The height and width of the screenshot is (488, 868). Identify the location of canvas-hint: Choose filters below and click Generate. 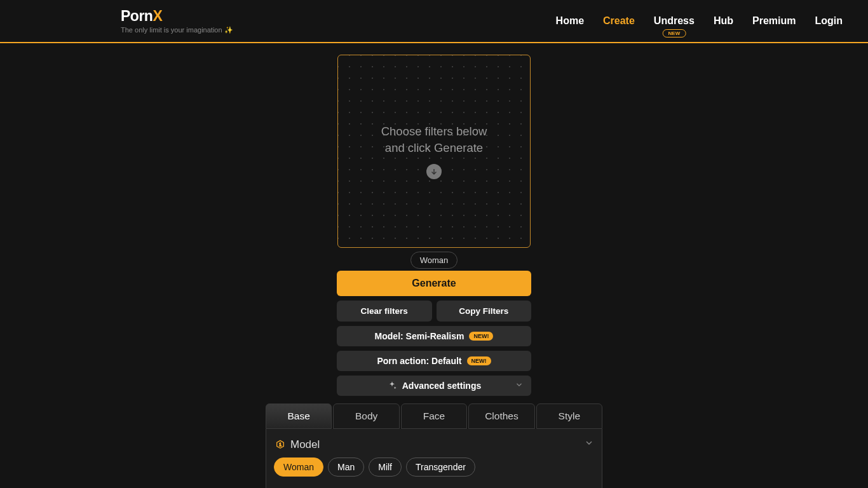
(435, 140).